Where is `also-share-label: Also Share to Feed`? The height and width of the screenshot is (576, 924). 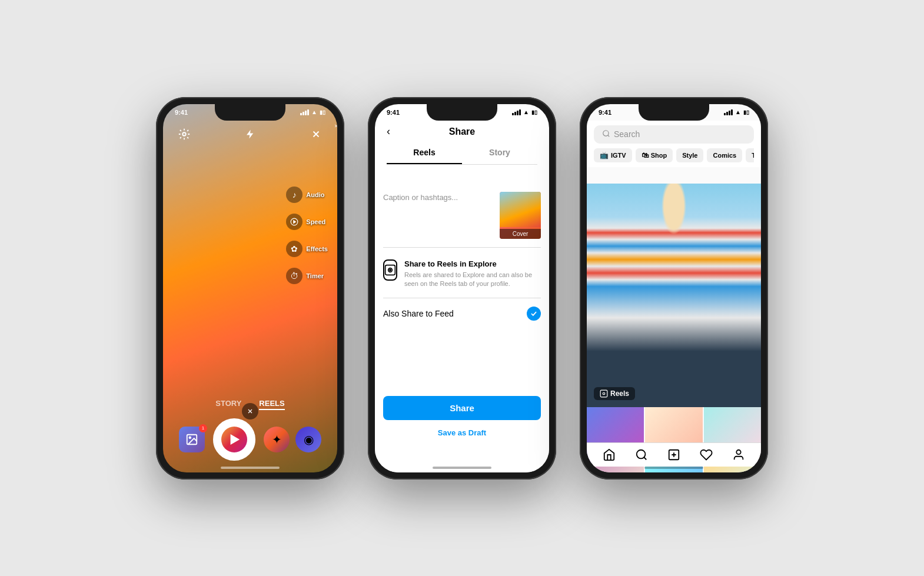
also-share-label: Also Share to Feed is located at coordinates (418, 314).